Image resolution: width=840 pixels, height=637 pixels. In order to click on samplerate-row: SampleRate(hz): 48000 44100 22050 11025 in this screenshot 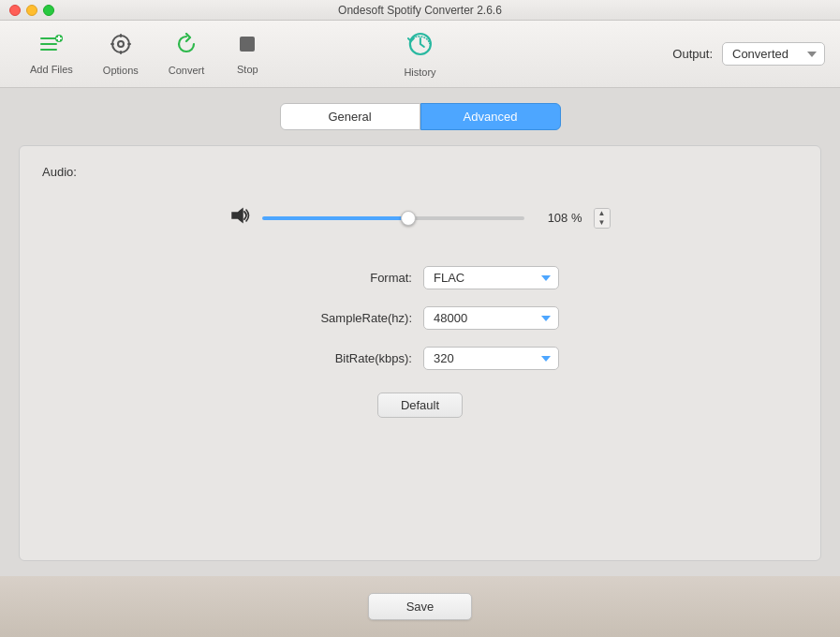, I will do `click(420, 318)`.